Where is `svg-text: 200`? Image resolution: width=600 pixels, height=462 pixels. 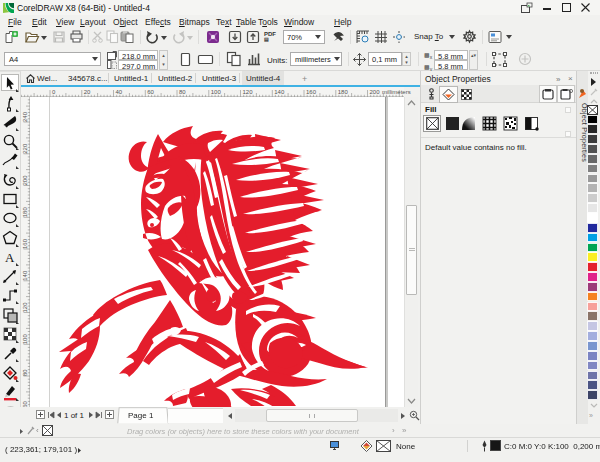 svg-text: 200 is located at coordinates (376, 92).